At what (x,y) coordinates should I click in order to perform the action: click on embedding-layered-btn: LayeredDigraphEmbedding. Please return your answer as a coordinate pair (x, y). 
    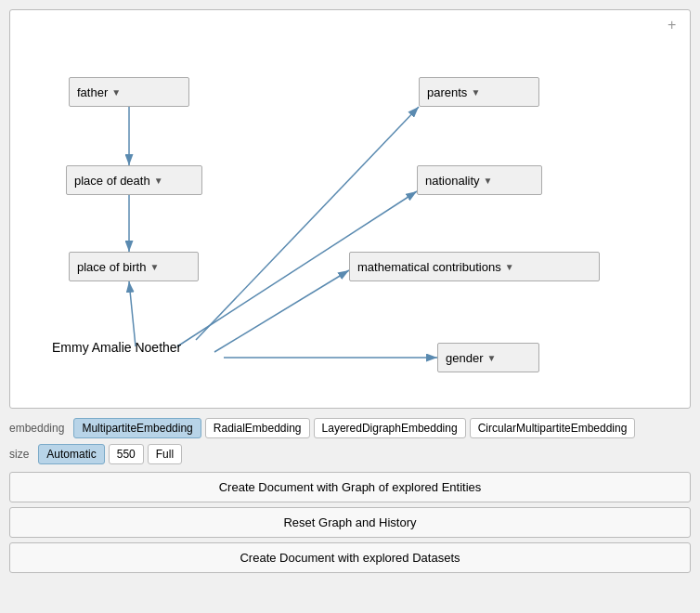
    Looking at the image, I should click on (390, 428).